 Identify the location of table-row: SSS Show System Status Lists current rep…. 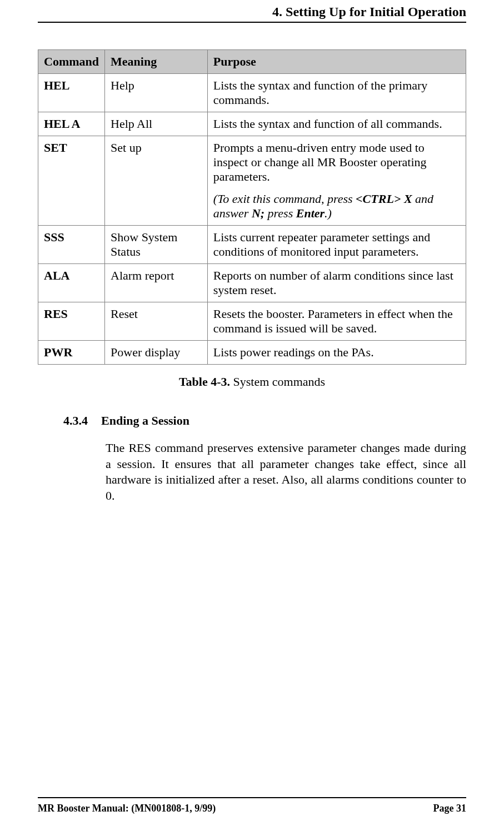
(252, 245).